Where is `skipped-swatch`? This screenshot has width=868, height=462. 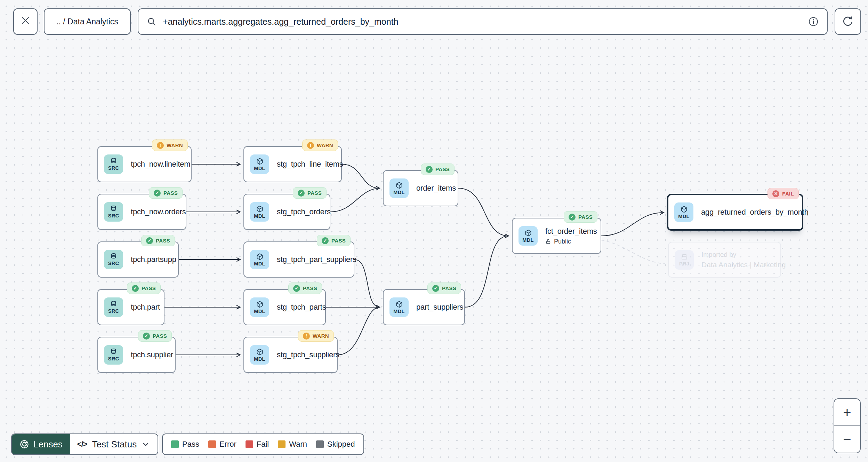 skipped-swatch is located at coordinates (320, 444).